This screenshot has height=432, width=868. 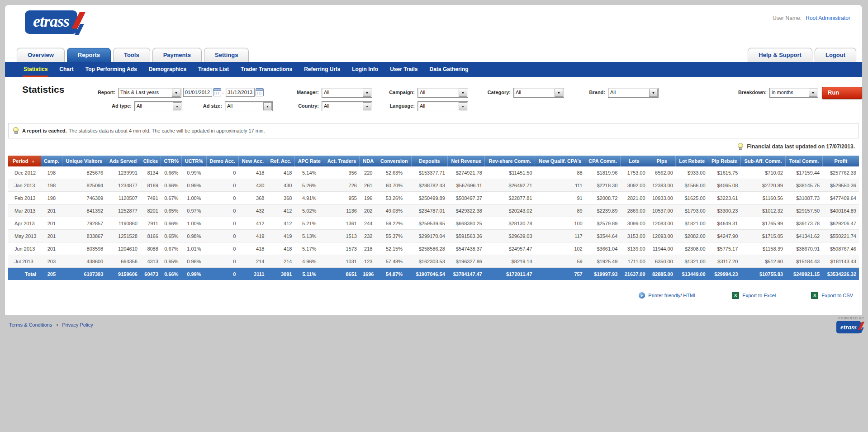 What do you see at coordinates (223, 161) in the screenshot?
I see `column-header-demo-acc: Demo Acc.` at bounding box center [223, 161].